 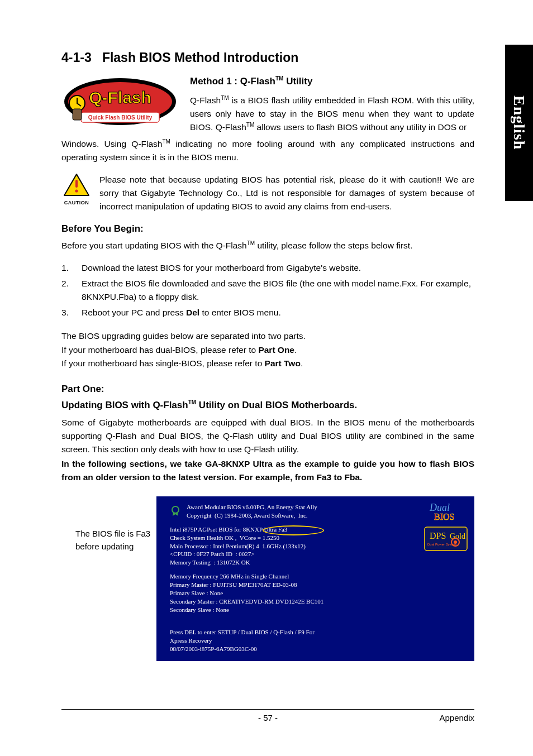 What do you see at coordinates (317, 649) in the screenshot?
I see `bios-line: 08/07/2003-i875P-6A79BG03C-00` at bounding box center [317, 649].